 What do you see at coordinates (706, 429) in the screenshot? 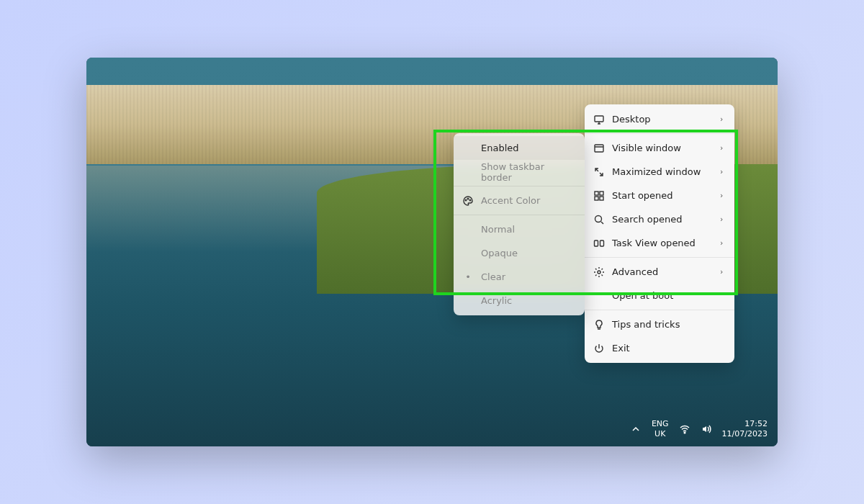
I see `volume-icon` at bounding box center [706, 429].